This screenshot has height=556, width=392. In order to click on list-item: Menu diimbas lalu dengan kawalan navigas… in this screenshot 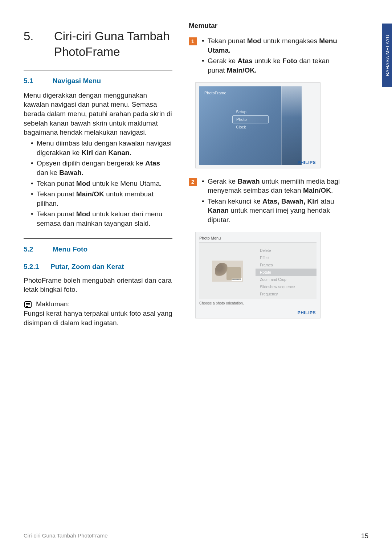, I will do `click(102, 148)`.